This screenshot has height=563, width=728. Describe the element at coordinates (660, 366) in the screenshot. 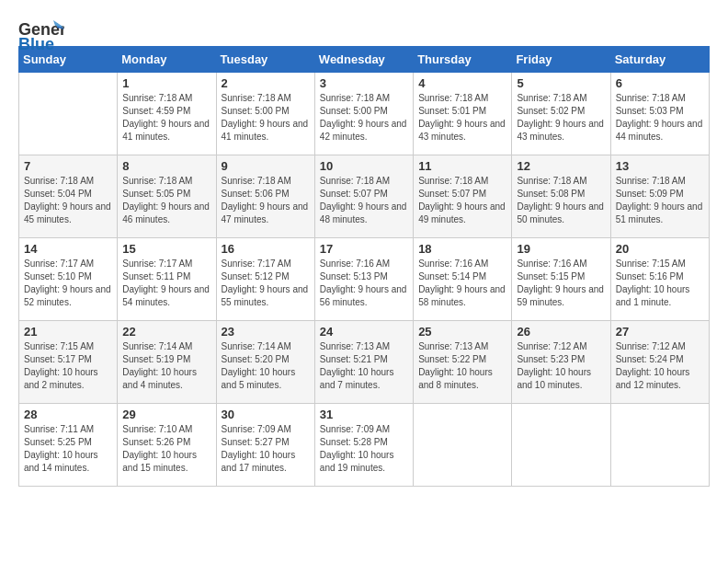

I see `day-info: Sunrise: 7:12 AMSunset: 5:24 PMDaylight:…` at that location.